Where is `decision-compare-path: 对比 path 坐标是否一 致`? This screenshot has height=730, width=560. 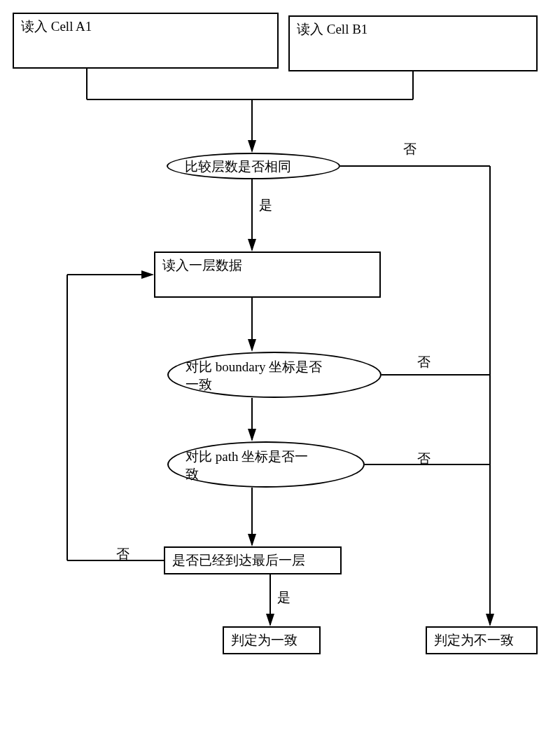
decision-compare-path: 对比 path 坐标是否一 致 is located at coordinates (266, 464).